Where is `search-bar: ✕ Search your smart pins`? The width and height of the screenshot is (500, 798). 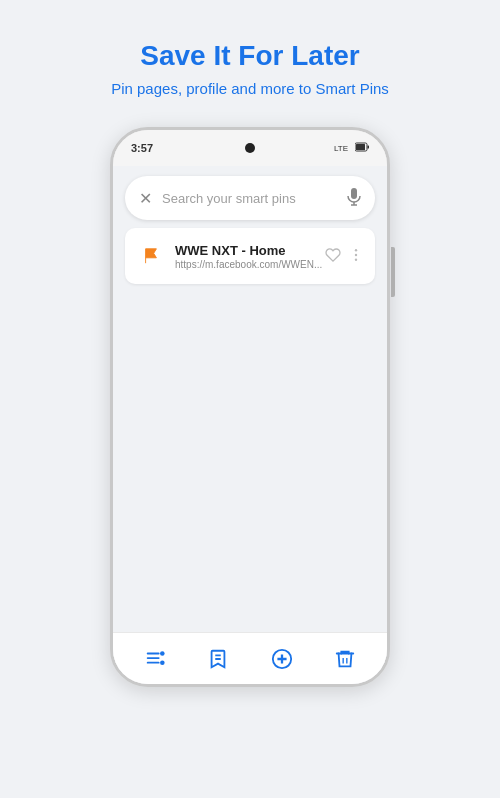 search-bar: ✕ Search your smart pins is located at coordinates (250, 198).